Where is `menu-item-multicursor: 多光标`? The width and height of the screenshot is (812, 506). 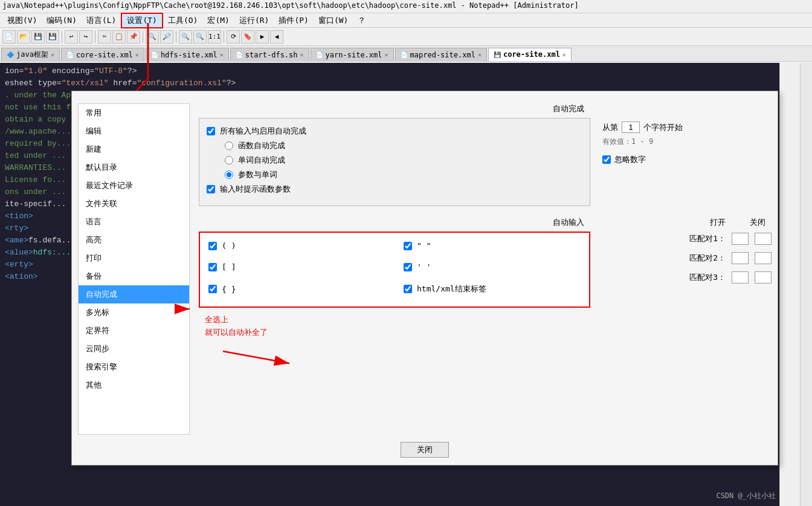 menu-item-multicursor: 多光标 is located at coordinates (134, 313).